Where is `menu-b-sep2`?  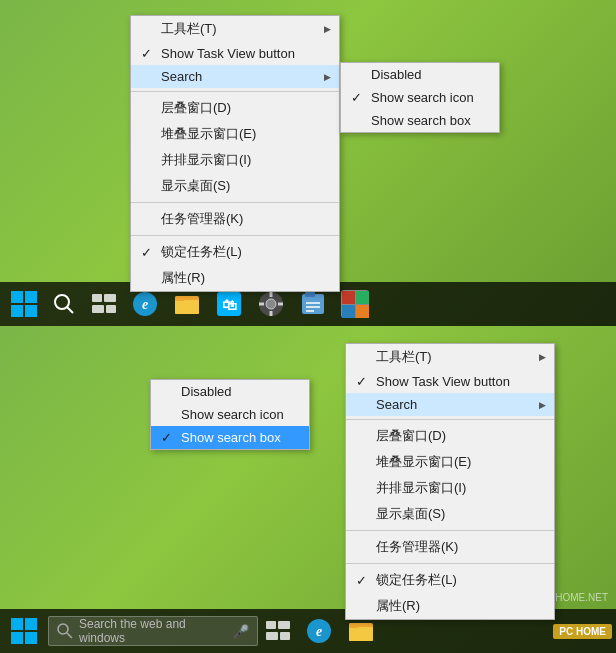
menu-b-sep2 is located at coordinates (450, 530).